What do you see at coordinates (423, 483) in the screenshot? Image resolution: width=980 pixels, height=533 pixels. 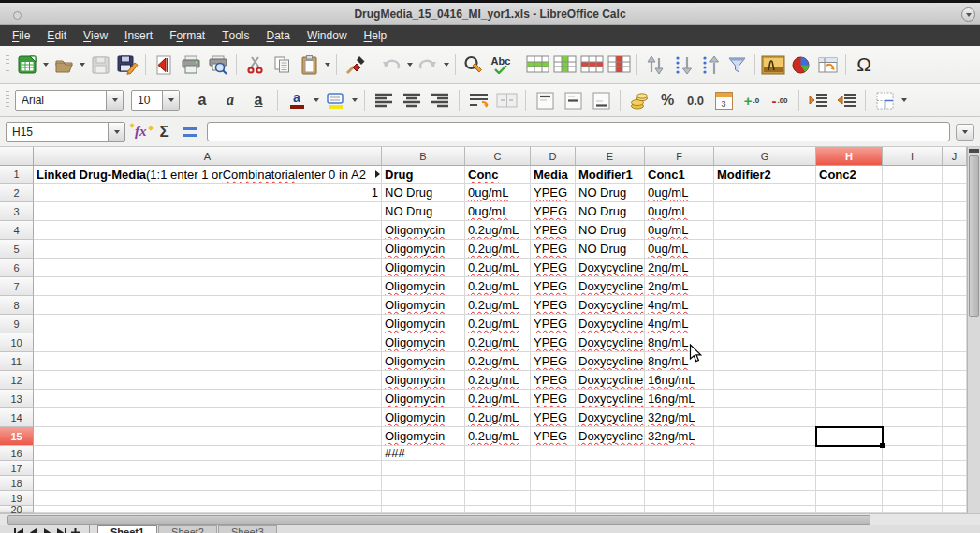 I see `cell-B18` at bounding box center [423, 483].